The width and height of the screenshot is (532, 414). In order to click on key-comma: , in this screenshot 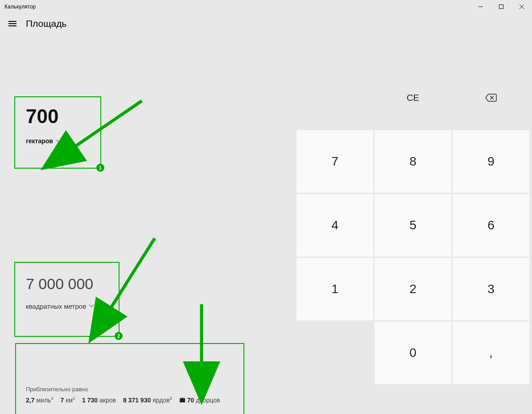, I will do `click(491, 353)`.